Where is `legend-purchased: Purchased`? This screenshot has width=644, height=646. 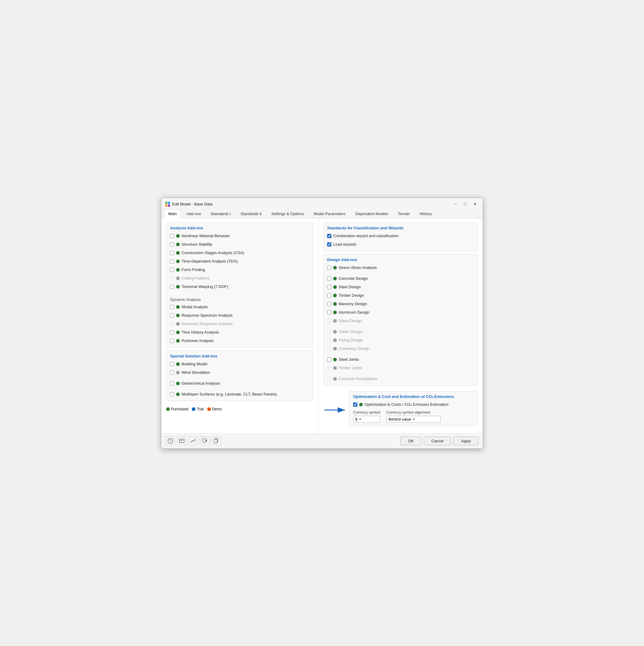
legend-purchased: Purchased is located at coordinates (177, 409).